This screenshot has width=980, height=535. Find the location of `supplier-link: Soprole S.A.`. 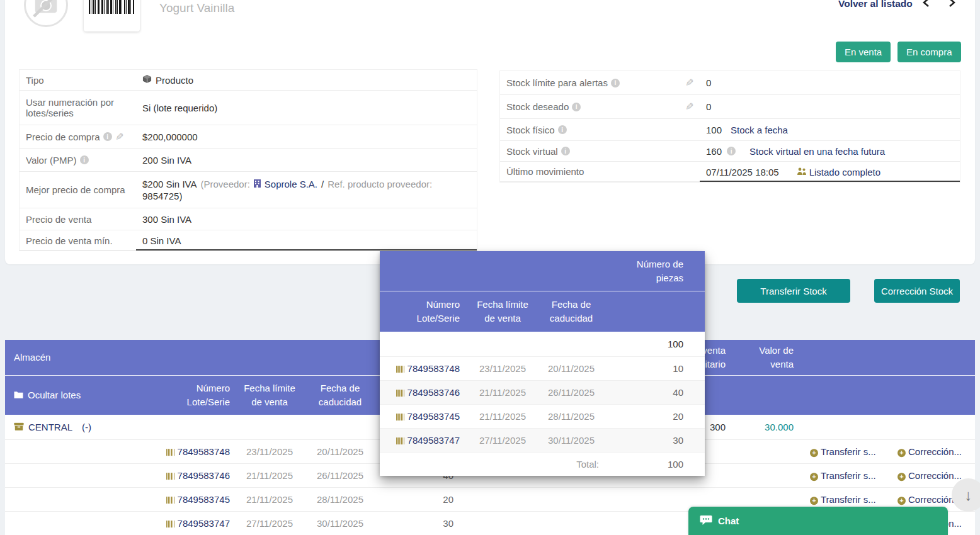

supplier-link: Soprole S.A. is located at coordinates (291, 184).